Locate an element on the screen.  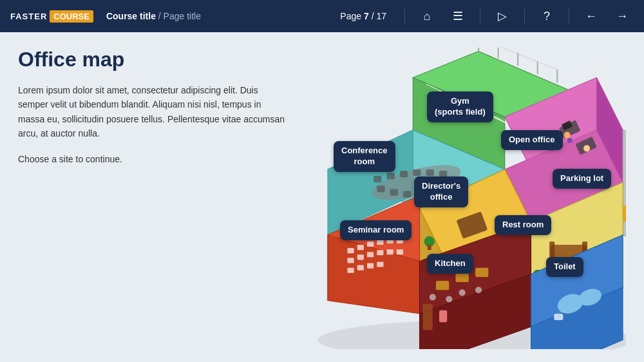
brand-logo: FASTER COURSE is located at coordinates (52, 17).